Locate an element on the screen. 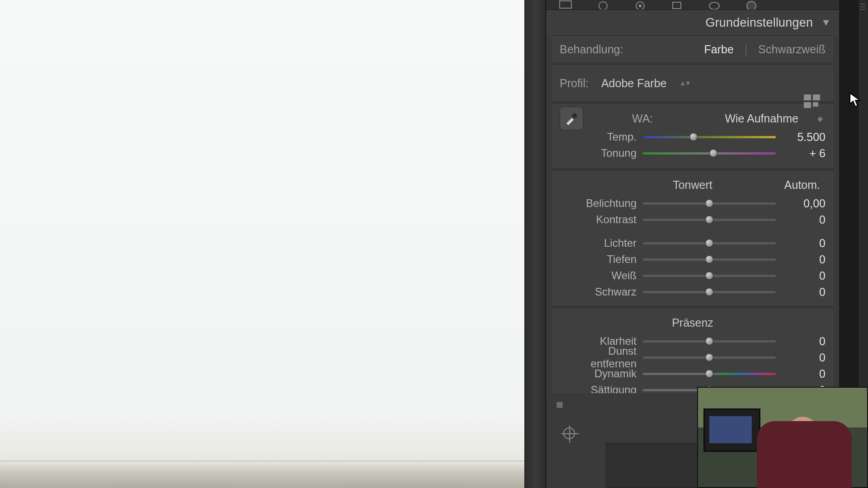 The width and height of the screenshot is (868, 488). auto-button: Autom. is located at coordinates (802, 185).